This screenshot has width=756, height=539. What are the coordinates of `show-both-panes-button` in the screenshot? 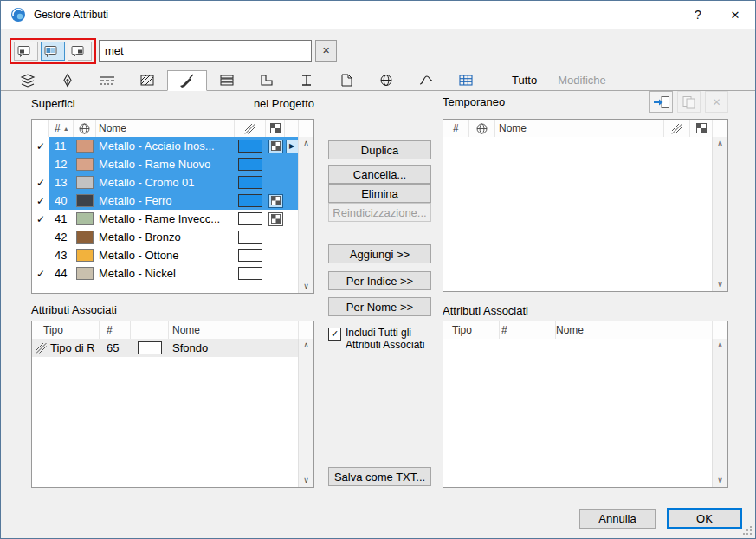 It's located at (53, 51).